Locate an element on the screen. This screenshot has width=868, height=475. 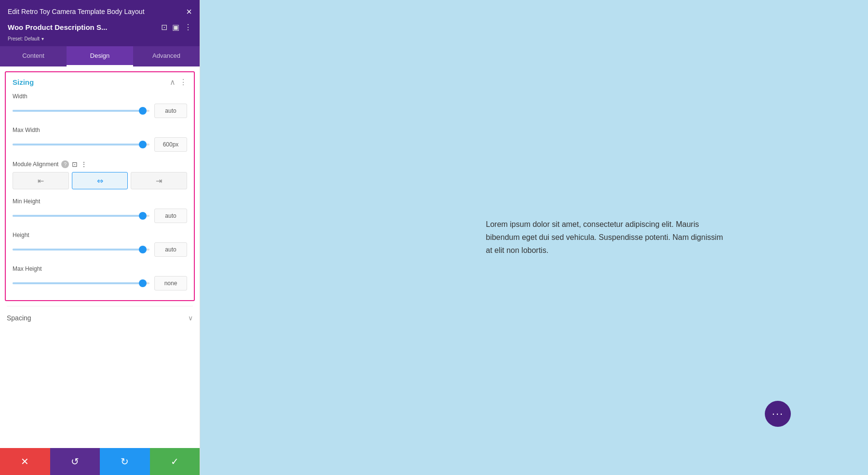
width-value: auto is located at coordinates (171, 111).